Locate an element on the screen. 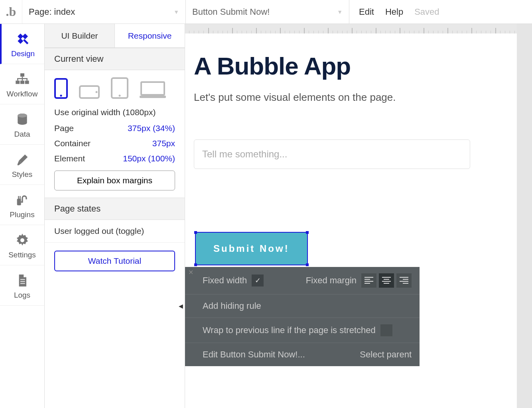  help-link: Help is located at coordinates (394, 12).